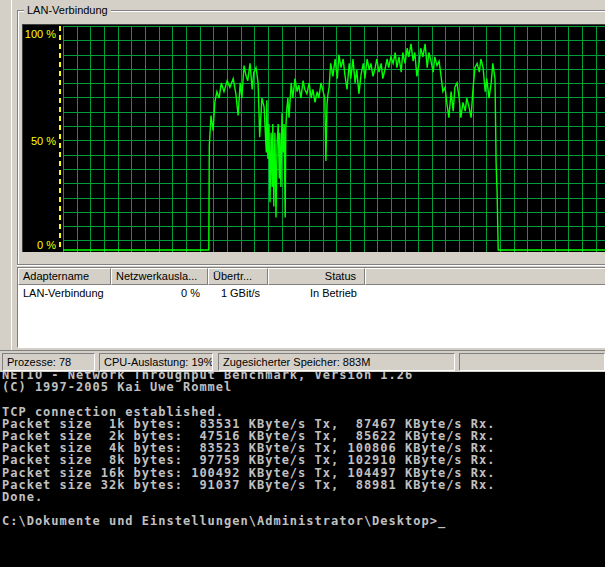 The width and height of the screenshot is (605, 567). I want to click on table-cell: 1 GBit/s, so click(238, 293).